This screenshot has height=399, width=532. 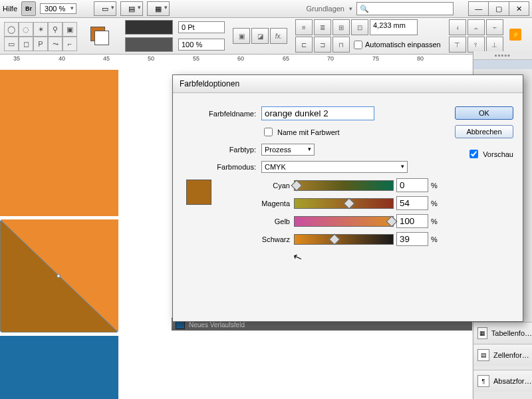 I want to click on fit-2-icon: ⊐, so click(x=323, y=45).